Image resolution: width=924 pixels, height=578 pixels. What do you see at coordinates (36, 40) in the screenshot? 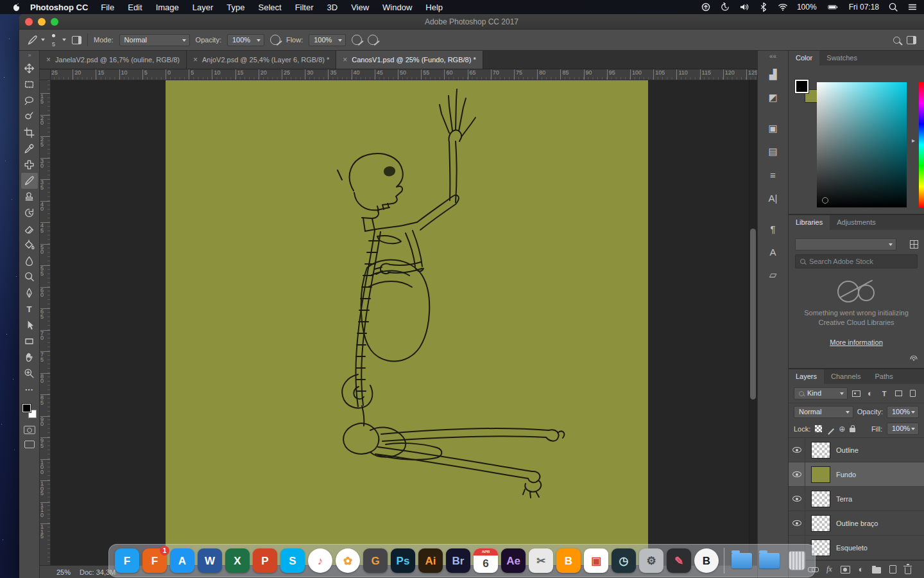
I see `active-tool-indicator` at bounding box center [36, 40].